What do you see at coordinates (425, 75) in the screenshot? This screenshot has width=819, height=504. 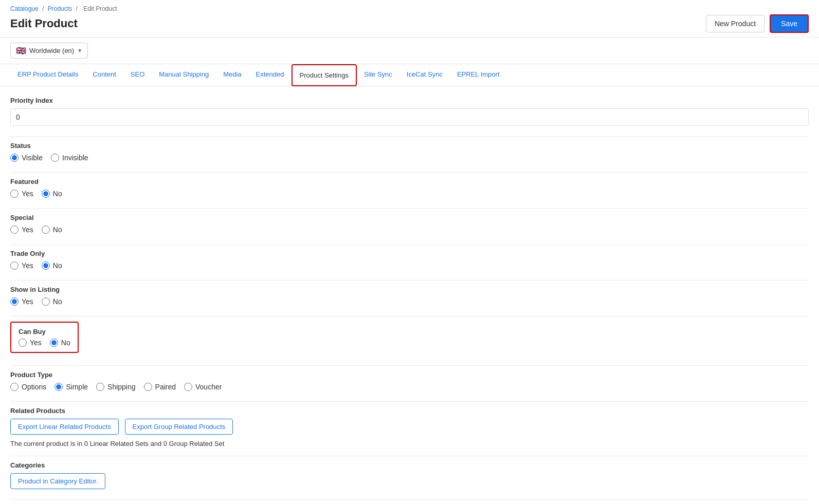 I see `tab-icecat-sync: IceCat Sync` at bounding box center [425, 75].